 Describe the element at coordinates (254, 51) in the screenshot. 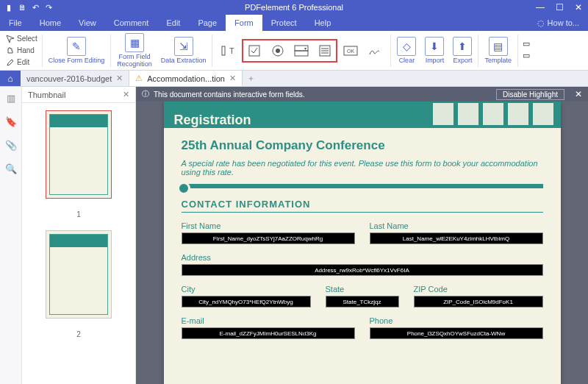

I see `checkbox-tool` at that location.